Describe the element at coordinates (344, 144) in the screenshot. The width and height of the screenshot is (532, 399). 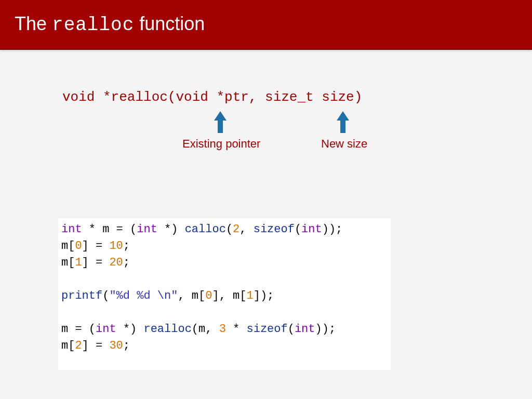
I see `annotation-size: New size` at that location.